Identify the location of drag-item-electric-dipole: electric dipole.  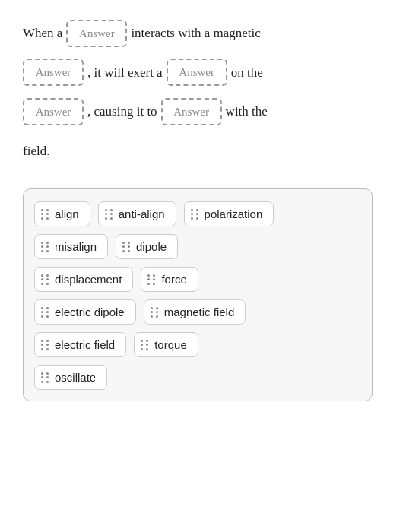
(85, 312).